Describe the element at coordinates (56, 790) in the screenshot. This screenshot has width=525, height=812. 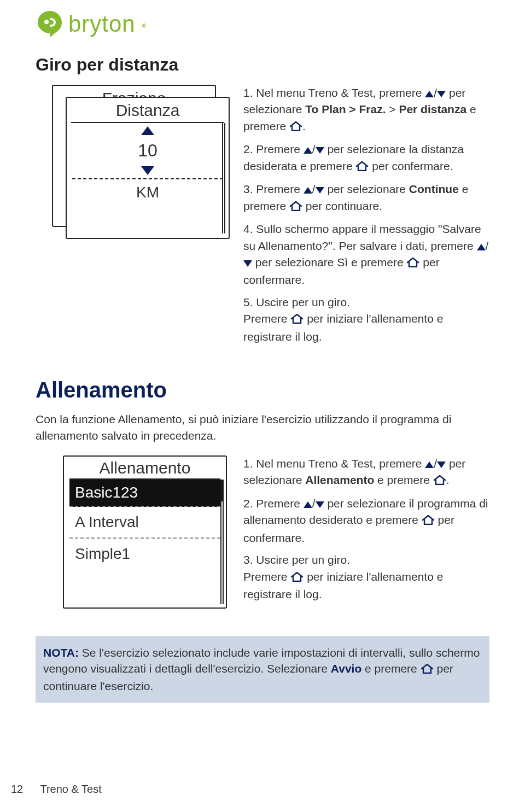
I see `page-footer: 12 Treno & Test` at that location.